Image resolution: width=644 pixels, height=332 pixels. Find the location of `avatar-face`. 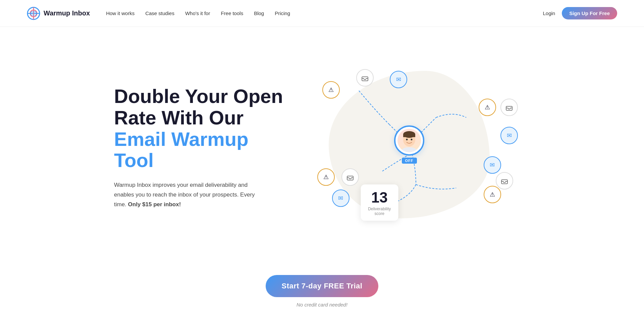

avatar-face is located at coordinates (409, 141).